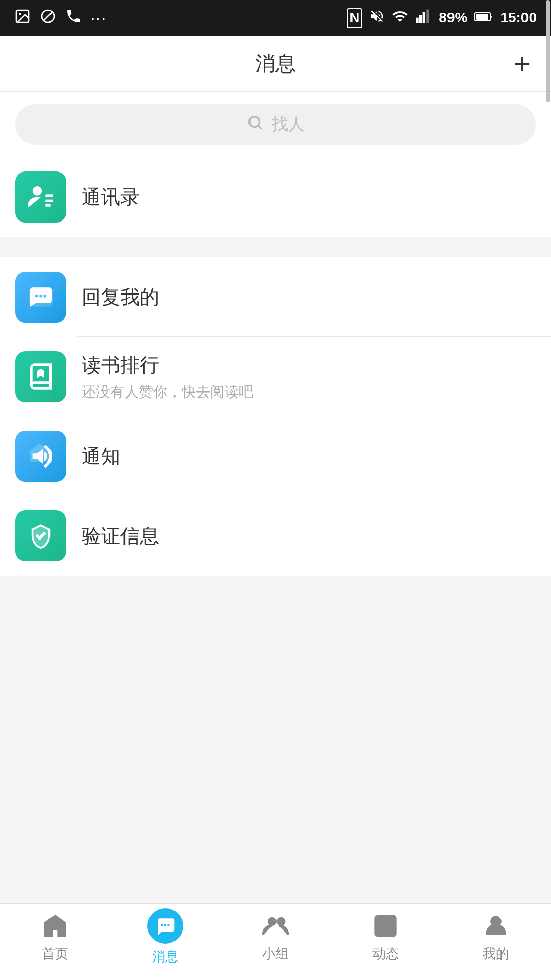  What do you see at coordinates (101, 456) in the screenshot?
I see `notification-label: 通知` at bounding box center [101, 456].